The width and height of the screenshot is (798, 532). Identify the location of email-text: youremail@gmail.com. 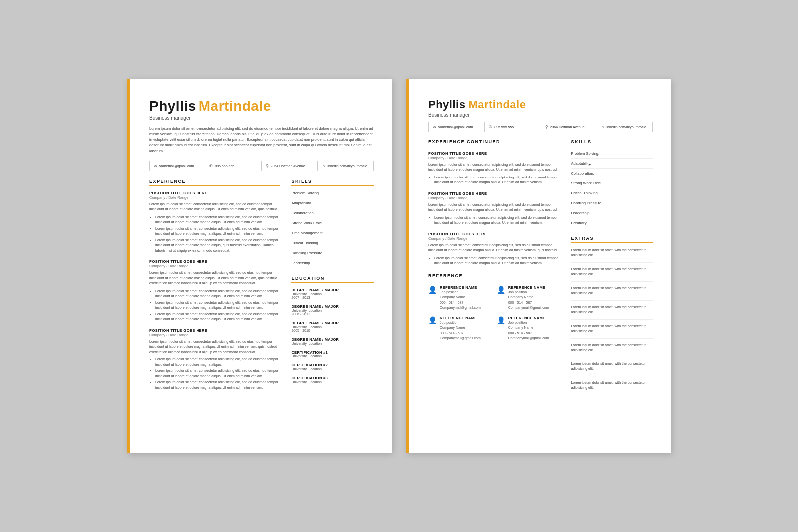
(177, 166).